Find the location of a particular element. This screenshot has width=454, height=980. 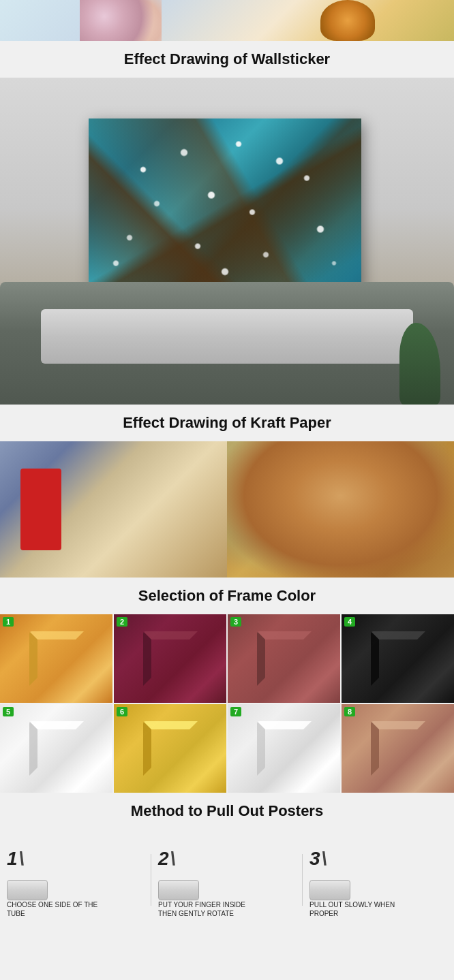

frame-number-6: 6 is located at coordinates (122, 712).